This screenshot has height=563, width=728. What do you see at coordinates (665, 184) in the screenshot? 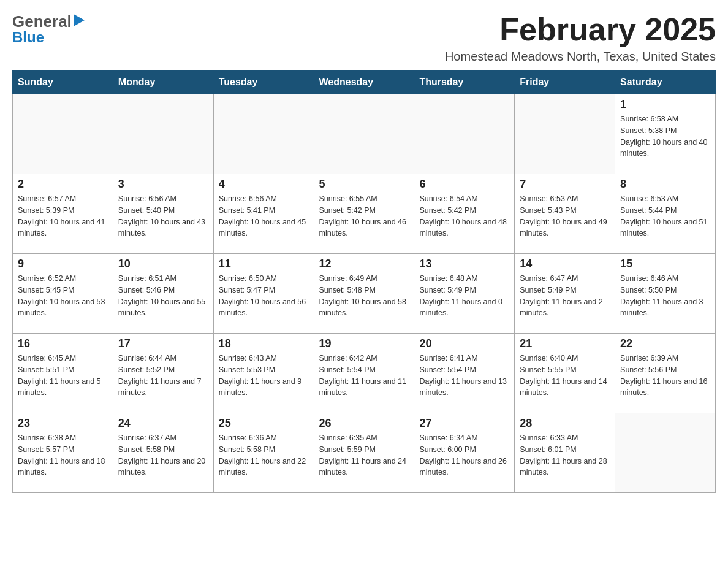
I see `day-number: 8` at bounding box center [665, 184].